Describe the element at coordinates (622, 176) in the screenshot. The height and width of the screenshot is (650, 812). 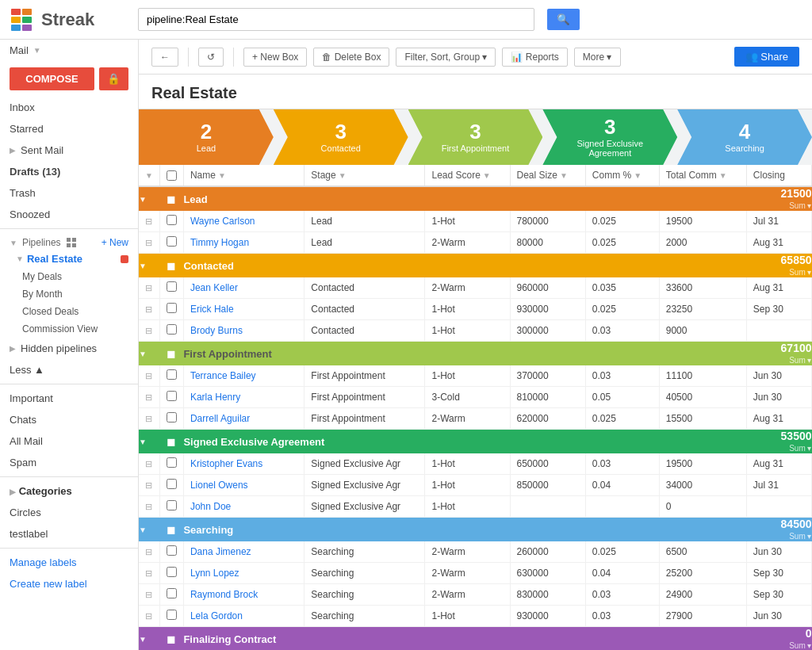
I see `th-comm-pct: Comm % ▼` at that location.